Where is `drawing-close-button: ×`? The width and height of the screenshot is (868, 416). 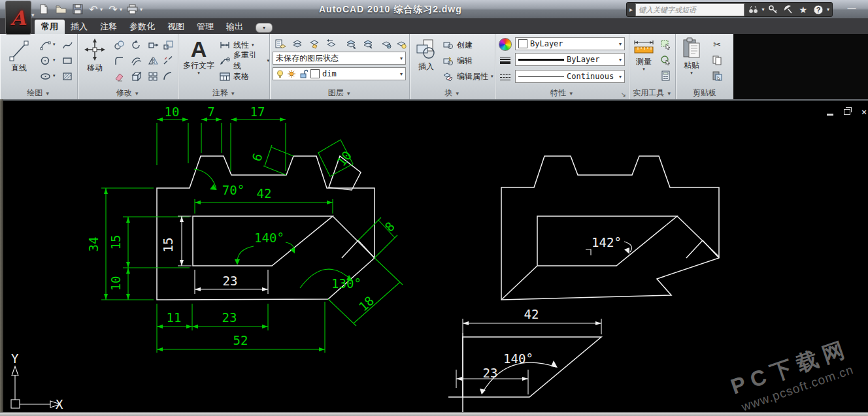
drawing-close-button: × is located at coordinates (863, 112).